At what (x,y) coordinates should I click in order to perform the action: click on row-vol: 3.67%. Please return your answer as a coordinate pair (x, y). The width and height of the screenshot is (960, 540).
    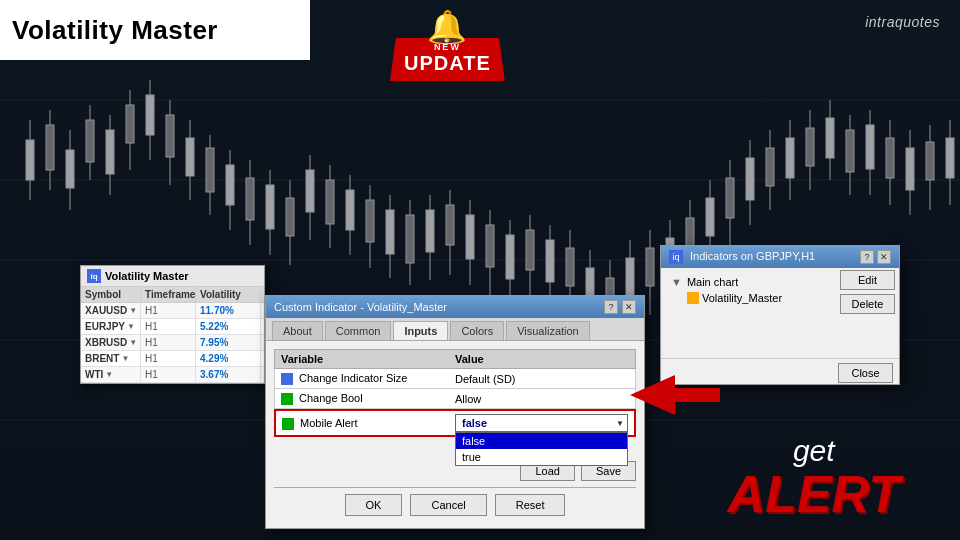
    Looking at the image, I should click on (228, 374).